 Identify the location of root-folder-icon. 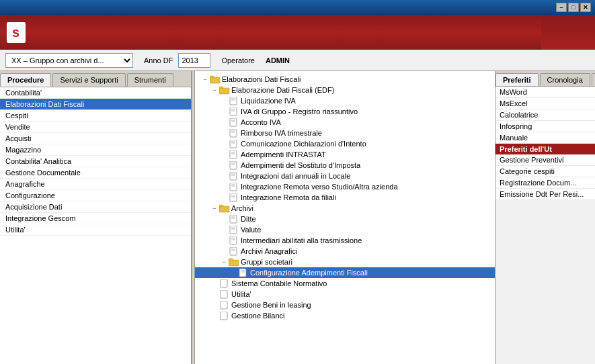
(215, 79).